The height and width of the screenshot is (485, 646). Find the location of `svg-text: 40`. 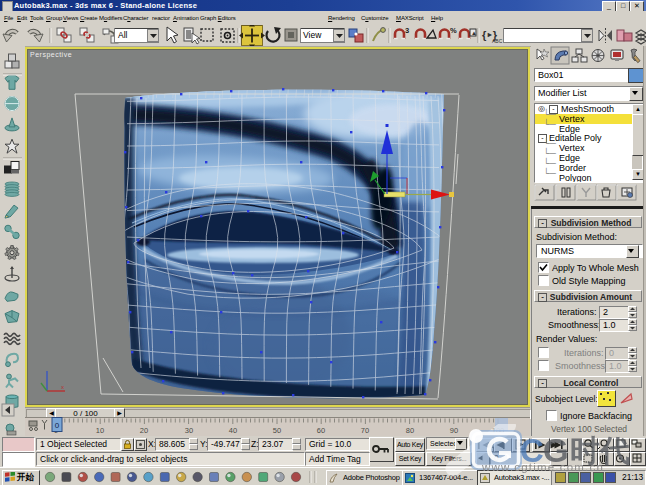

svg-text: 40 is located at coordinates (233, 430).